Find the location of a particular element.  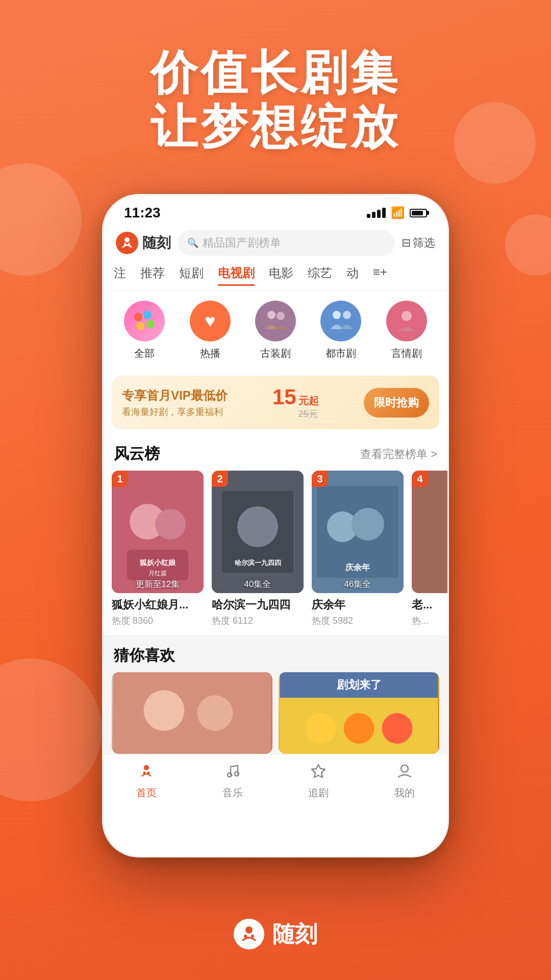

filter-button: ⊟ 筛选 is located at coordinates (418, 243).